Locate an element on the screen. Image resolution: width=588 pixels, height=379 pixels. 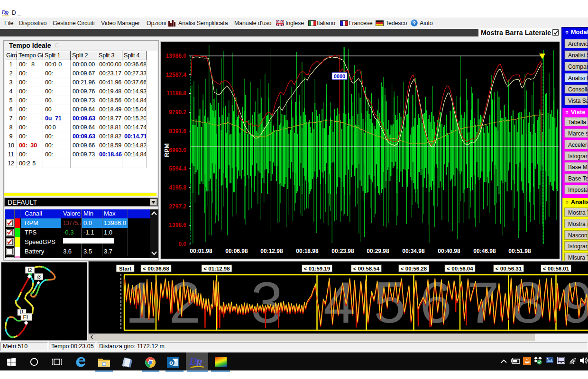
svg-text: 00:34.98 is located at coordinates (413, 251).